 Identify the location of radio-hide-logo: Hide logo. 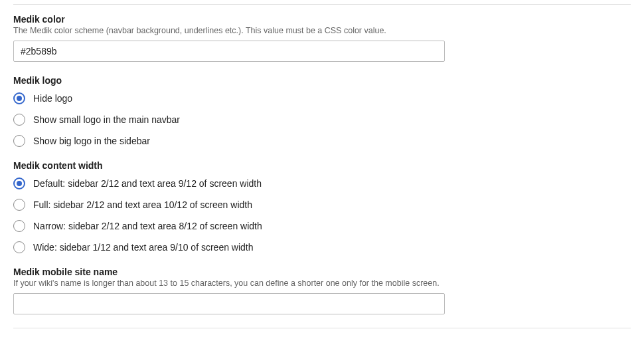
(322, 98).